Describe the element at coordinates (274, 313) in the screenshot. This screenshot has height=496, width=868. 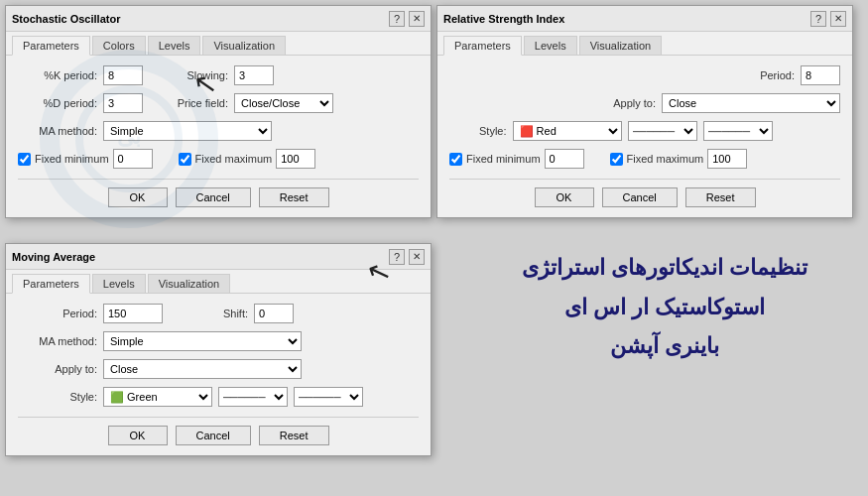
I see `moving-avg-shift-input` at that location.